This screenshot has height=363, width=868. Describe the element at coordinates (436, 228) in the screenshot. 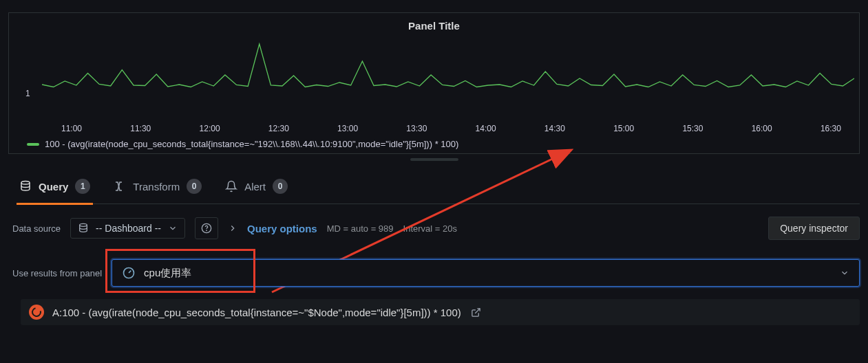

I see `datasource-row: Data source -- Dashboard -- Query option…` at that location.